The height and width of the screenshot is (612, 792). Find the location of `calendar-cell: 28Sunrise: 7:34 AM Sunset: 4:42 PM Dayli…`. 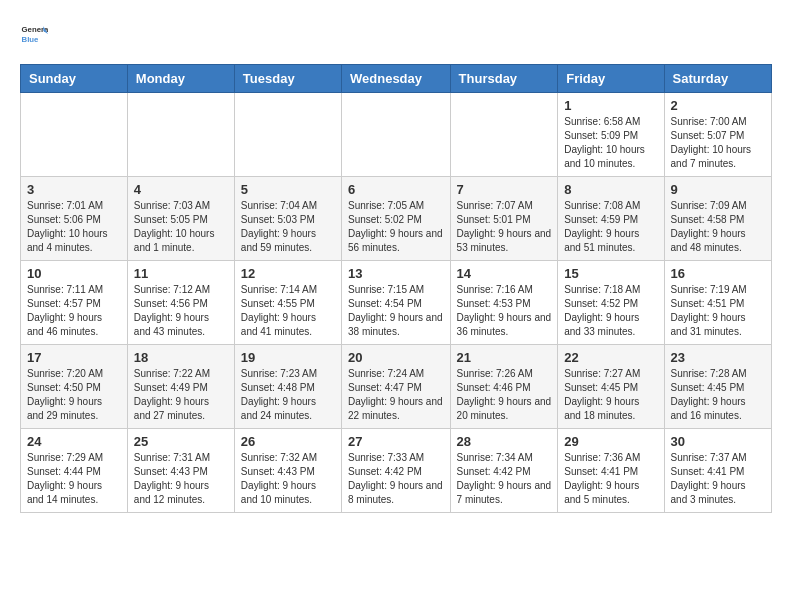

calendar-cell: 28Sunrise: 7:34 AM Sunset: 4:42 PM Dayli… is located at coordinates (504, 471).